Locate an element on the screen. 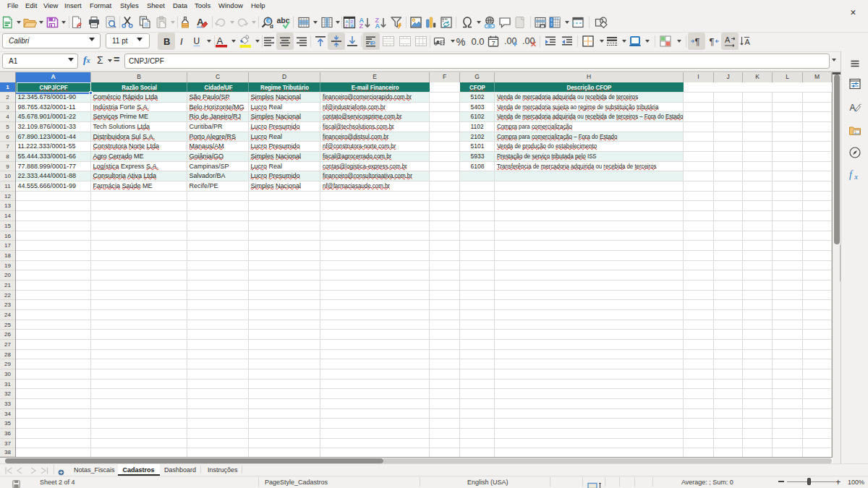  svg-text: x is located at coordinates (856, 176).